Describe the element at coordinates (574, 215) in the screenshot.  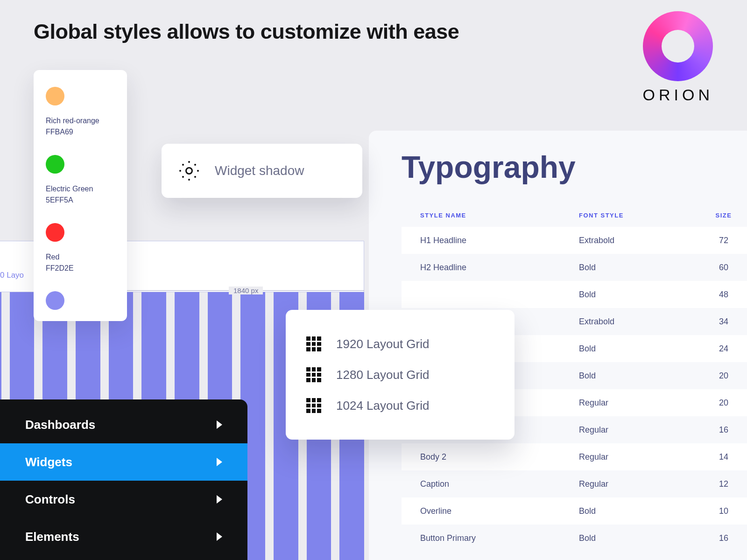
I see `table-header-row: STYLE NAME FONT STYLE SIZE` at that location.